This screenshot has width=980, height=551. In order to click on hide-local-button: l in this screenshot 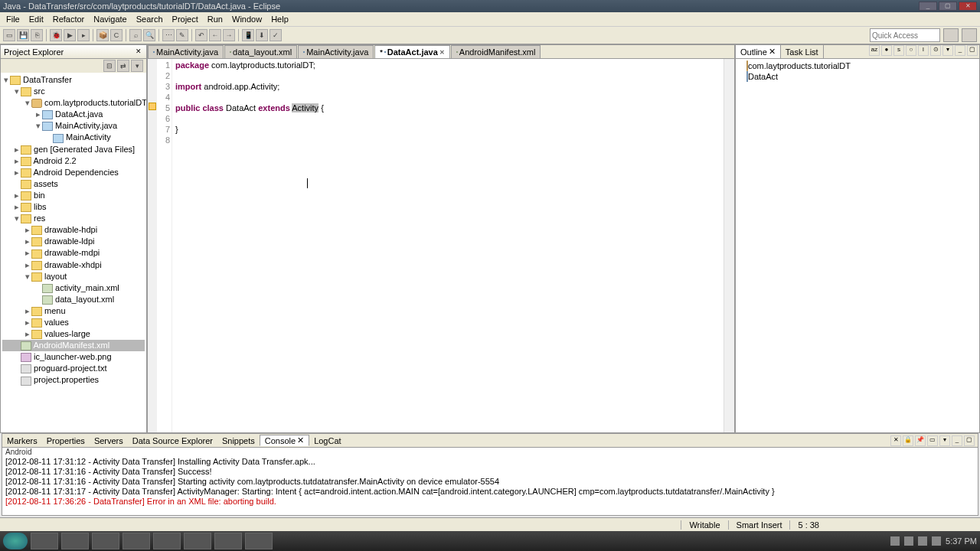, I will do `click(923, 51)`.